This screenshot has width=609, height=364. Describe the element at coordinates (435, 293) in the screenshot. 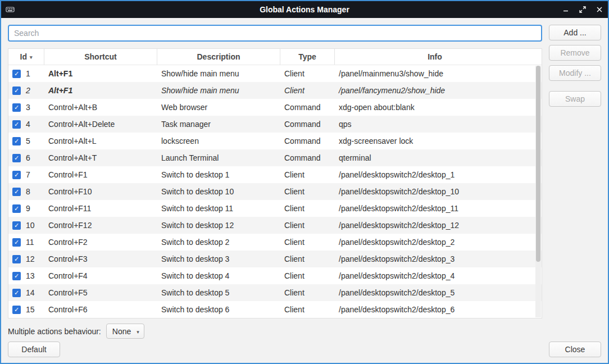

I see `cell-info: /panel/desktopswitch2/desktop_5` at that location.